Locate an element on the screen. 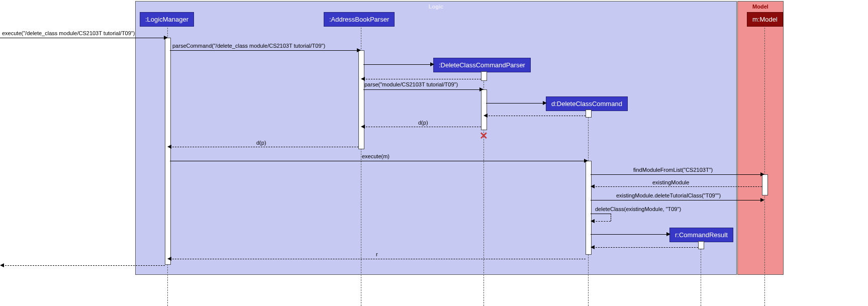  arrow-m8 is located at coordinates (378, 161).